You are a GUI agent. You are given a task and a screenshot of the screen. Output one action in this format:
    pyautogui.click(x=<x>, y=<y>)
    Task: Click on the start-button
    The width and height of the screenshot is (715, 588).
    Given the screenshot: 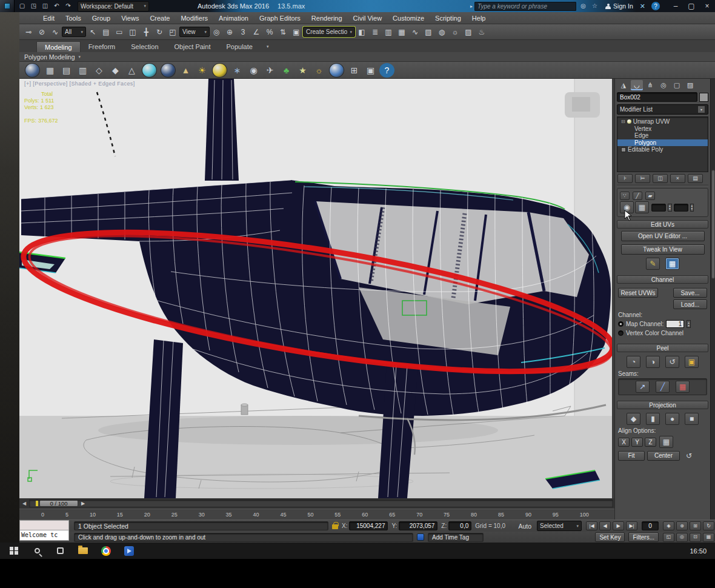 What is the action you would take?
    pyautogui.click(x=14, y=550)
    